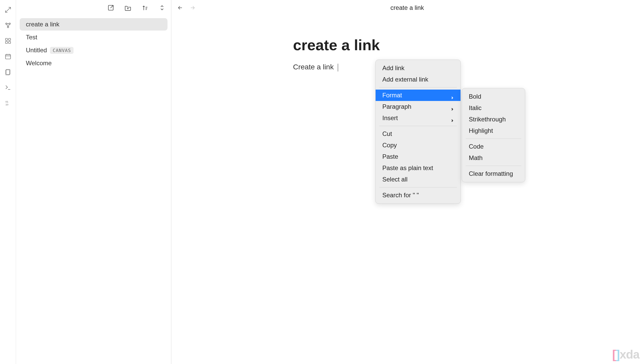 The height and width of the screenshot is (364, 643). Describe the element at coordinates (418, 168) in the screenshot. I see `menu-paste-plain: Paste as plain text` at that location.